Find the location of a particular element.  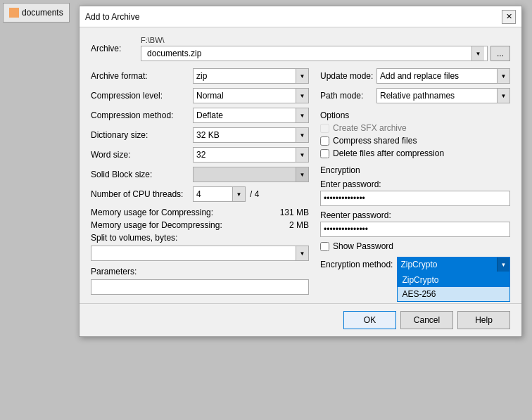

enc-method-row: Encryption method: ZipCrypto ▼ ZipCrypto… is located at coordinates (415, 265).